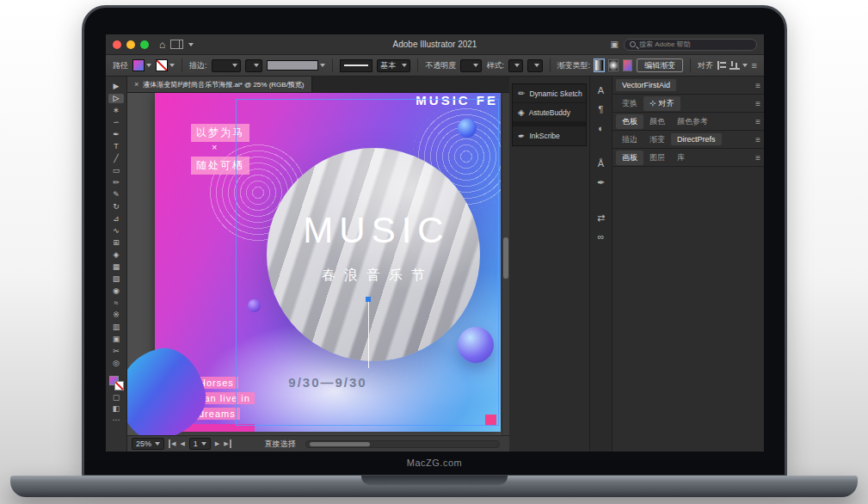 The height and width of the screenshot is (504, 868). What do you see at coordinates (116, 86) in the screenshot?
I see `tool-selection: ▶` at bounding box center [116, 86].